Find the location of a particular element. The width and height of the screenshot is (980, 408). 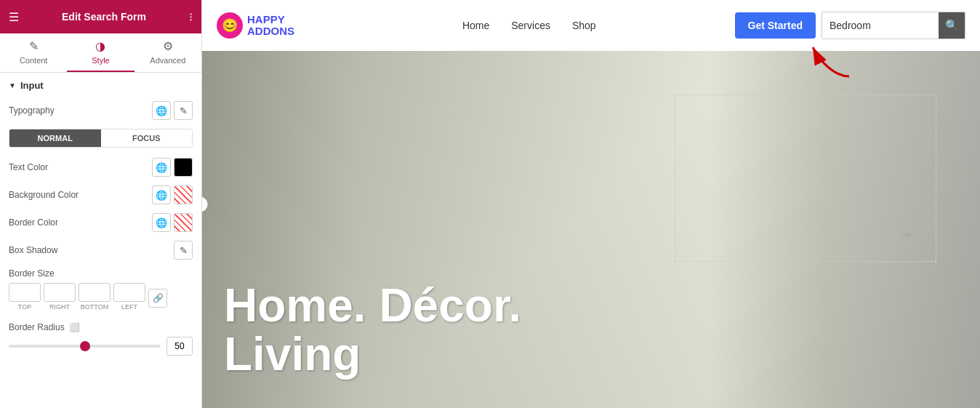

bg-color-swatch is located at coordinates (183, 195).